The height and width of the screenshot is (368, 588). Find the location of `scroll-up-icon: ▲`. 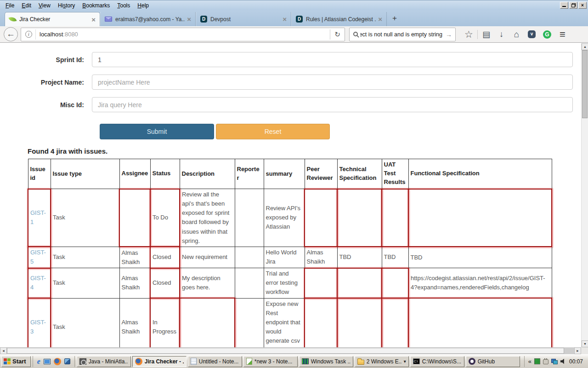

scroll-up-icon: ▲ is located at coordinates (585, 47).